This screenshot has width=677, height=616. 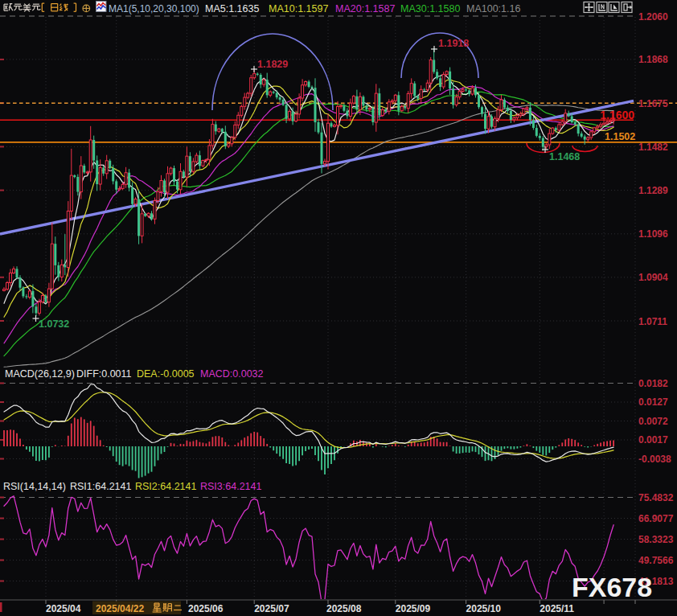 I want to click on svg-text: RSI2:64.2141, so click(x=166, y=487).